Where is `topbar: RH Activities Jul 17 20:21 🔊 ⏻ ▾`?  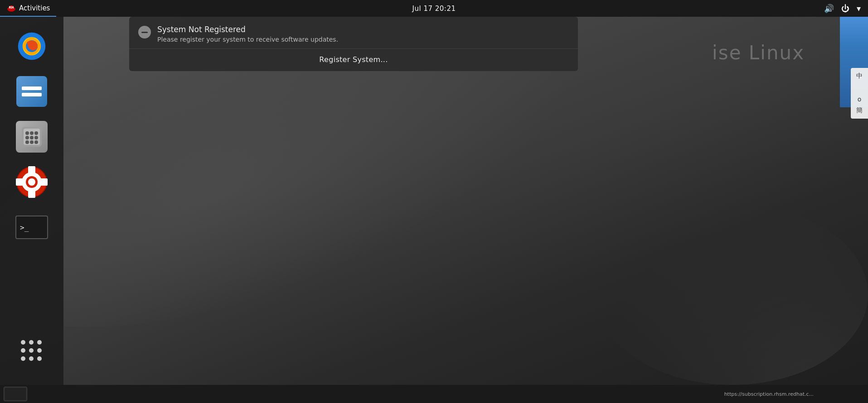 topbar: RH Activities Jul 17 20:21 🔊 ⏻ ▾ is located at coordinates (434, 8).